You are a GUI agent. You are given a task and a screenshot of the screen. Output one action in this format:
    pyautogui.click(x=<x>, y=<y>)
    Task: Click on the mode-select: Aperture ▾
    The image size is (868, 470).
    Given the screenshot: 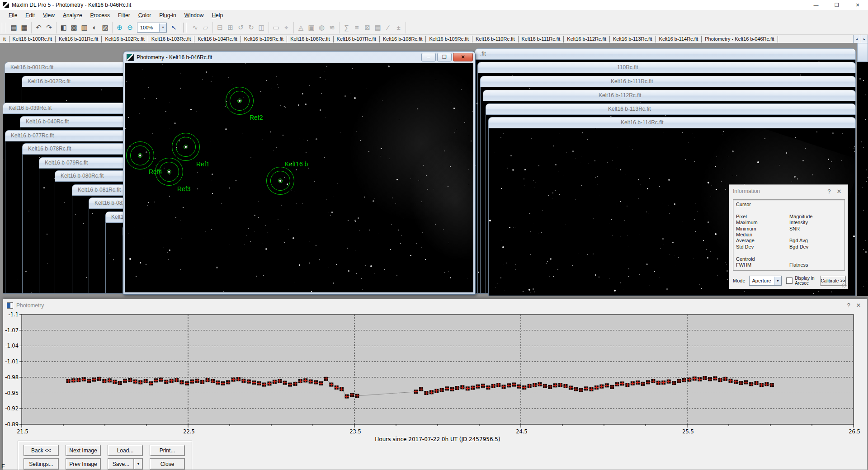 What is the action you would take?
    pyautogui.click(x=766, y=281)
    